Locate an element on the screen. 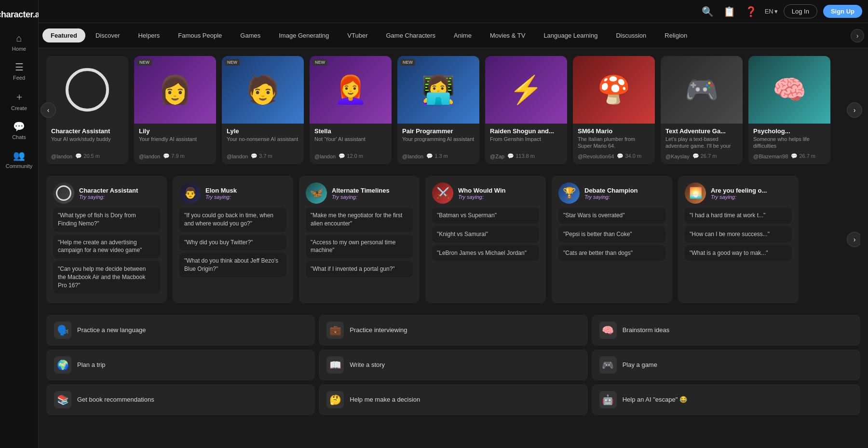 Image resolution: width=868 pixels, height=448 pixels. char-card-image is located at coordinates (87, 90).